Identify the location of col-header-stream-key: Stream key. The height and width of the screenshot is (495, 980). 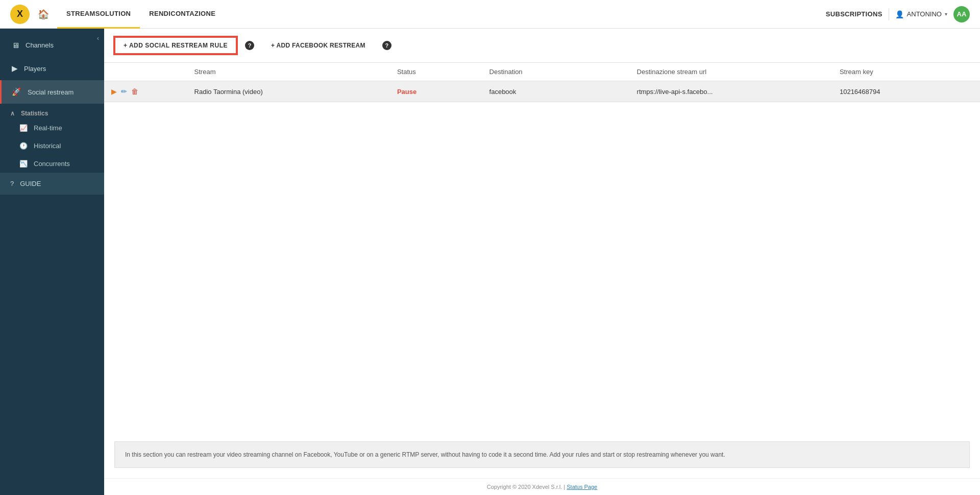
(906, 72).